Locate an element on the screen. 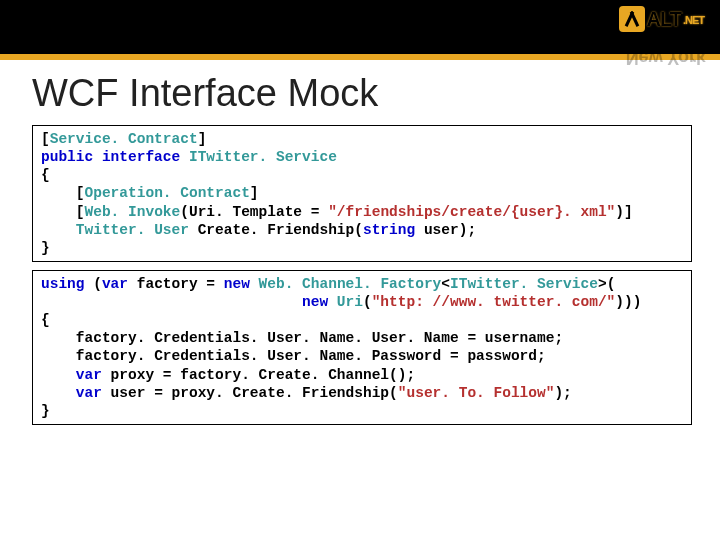 Image resolution: width=720 pixels, height=540 pixels. brand-logo: ALT.NET New York New York is located at coordinates (662, 37).